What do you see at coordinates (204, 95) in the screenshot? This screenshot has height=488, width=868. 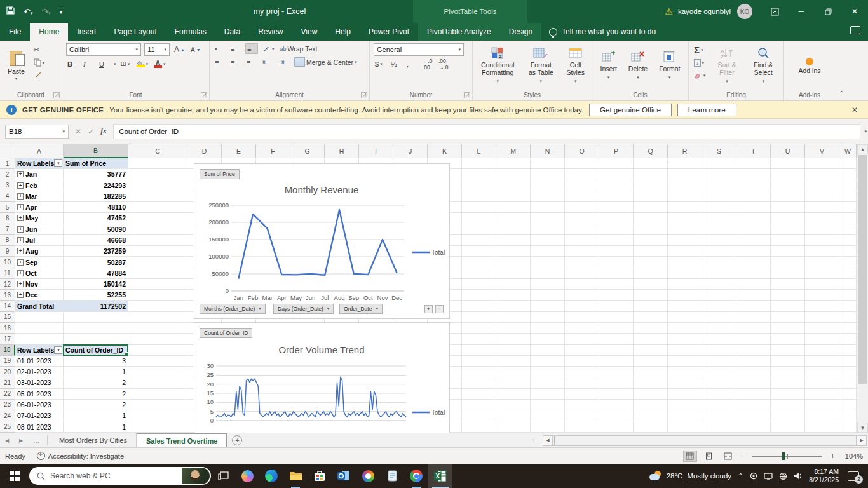 I see `font-dialog-launcher-icon: ◿` at bounding box center [204, 95].